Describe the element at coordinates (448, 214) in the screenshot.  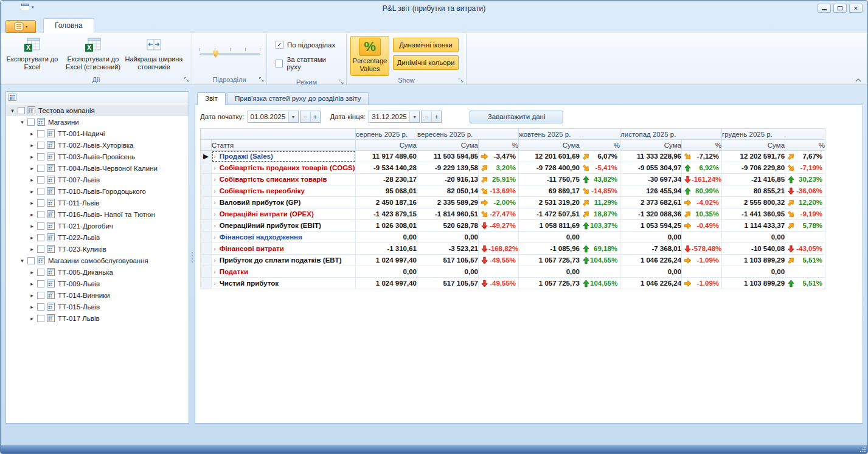
I see `sum-cell: -1 814 960,51` at that location.